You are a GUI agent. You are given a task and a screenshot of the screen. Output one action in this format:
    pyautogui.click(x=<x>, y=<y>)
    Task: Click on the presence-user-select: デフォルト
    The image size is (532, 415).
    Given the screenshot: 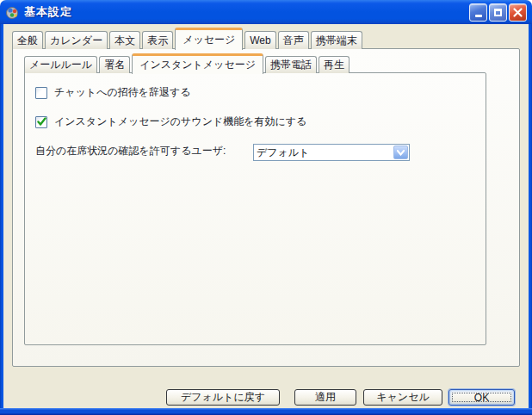 What is the action you would take?
    pyautogui.click(x=331, y=152)
    